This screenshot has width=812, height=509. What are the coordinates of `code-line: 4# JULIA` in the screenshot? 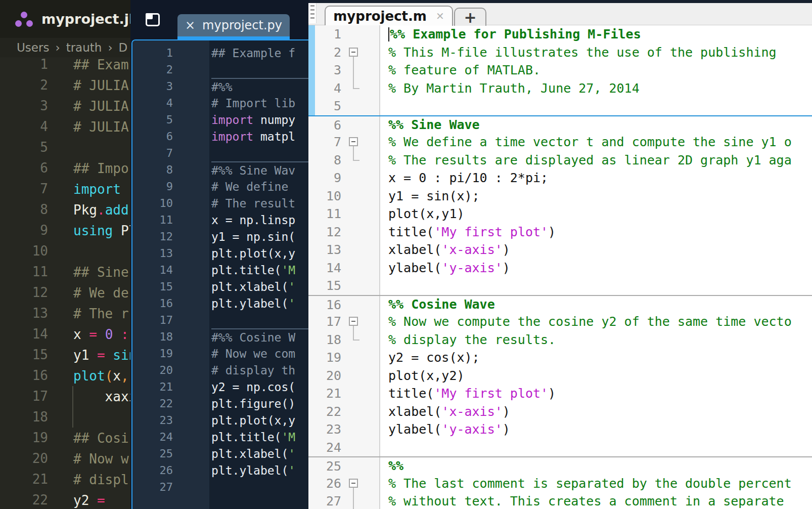 It's located at (65, 126).